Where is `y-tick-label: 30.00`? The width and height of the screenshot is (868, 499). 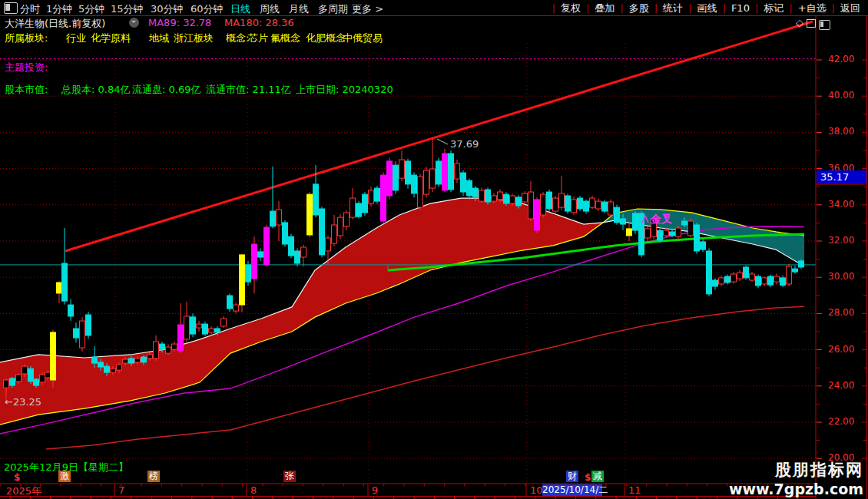
y-tick-label: 30.00 is located at coordinates (847, 276).